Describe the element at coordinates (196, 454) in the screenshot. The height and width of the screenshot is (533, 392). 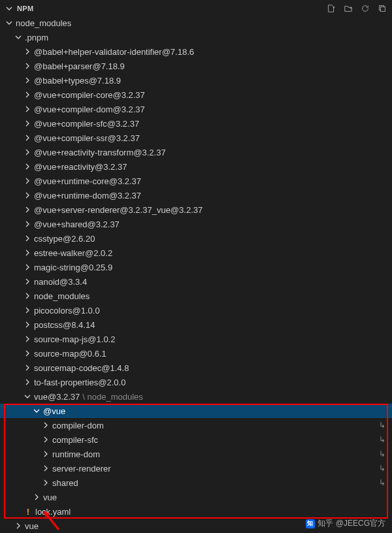
I see `tree-folder: runtime-dom↳` at that location.